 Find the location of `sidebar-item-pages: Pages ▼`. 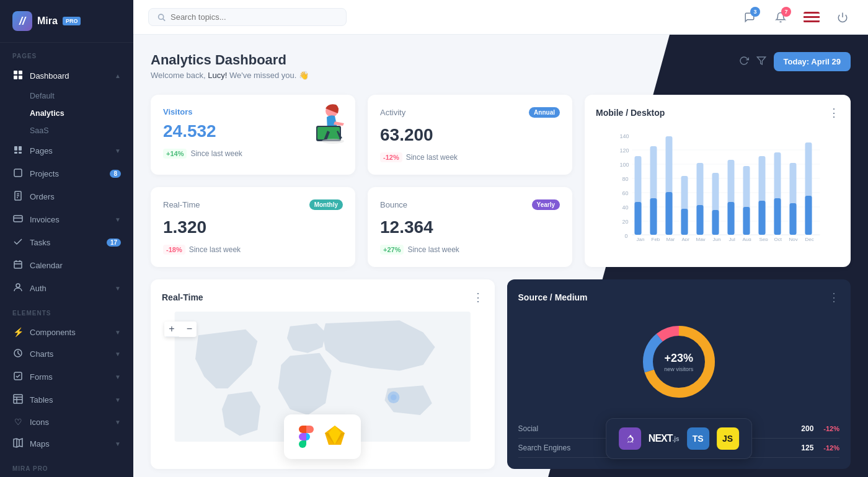

sidebar-item-pages: Pages ▼ is located at coordinates (67, 151).